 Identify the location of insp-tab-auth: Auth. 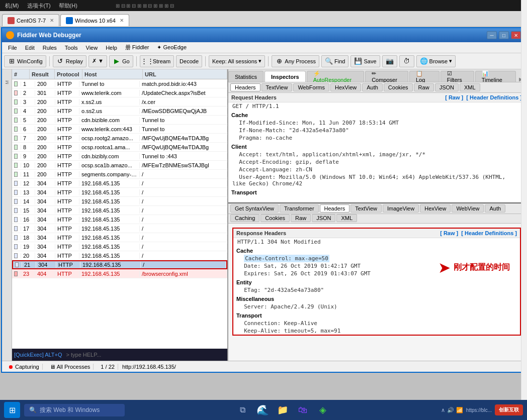
(372, 87).